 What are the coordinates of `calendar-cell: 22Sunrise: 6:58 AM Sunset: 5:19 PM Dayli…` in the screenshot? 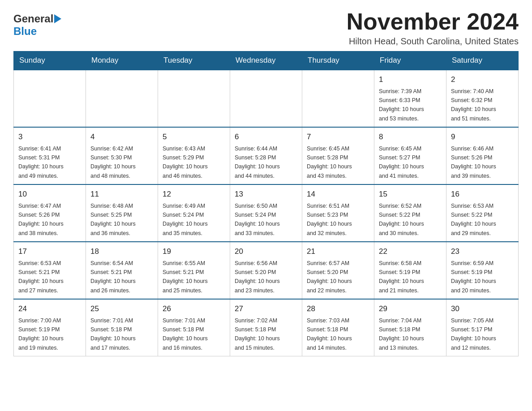 It's located at (410, 270).